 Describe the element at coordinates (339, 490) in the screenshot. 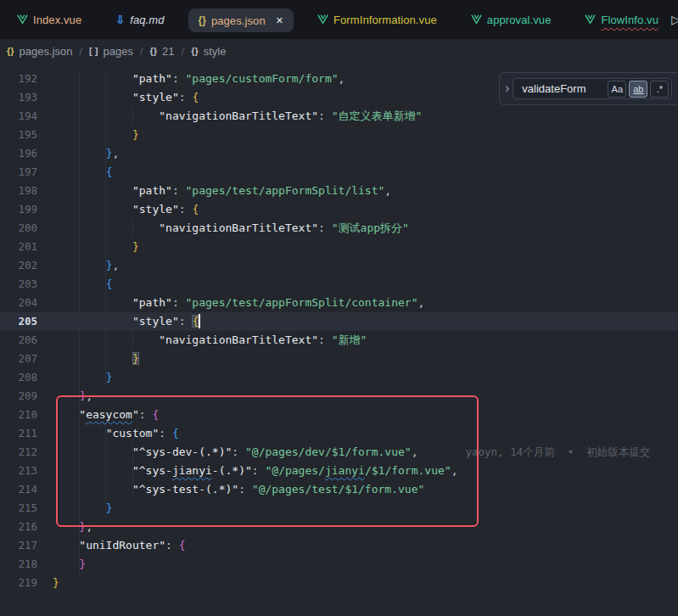

I see `code-line-214: 214 "^sys-test-(.*)": "@/pages/test/$1/f…` at that location.